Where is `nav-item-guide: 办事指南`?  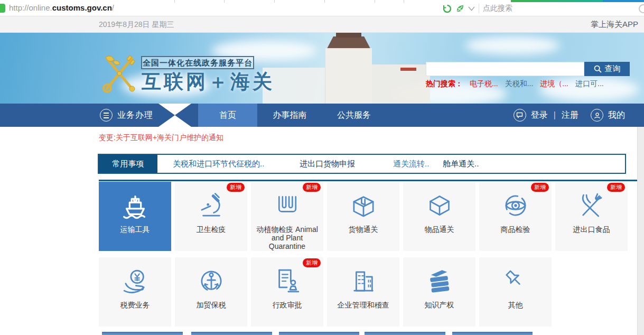 nav-item-guide: 办事指南 is located at coordinates (290, 115).